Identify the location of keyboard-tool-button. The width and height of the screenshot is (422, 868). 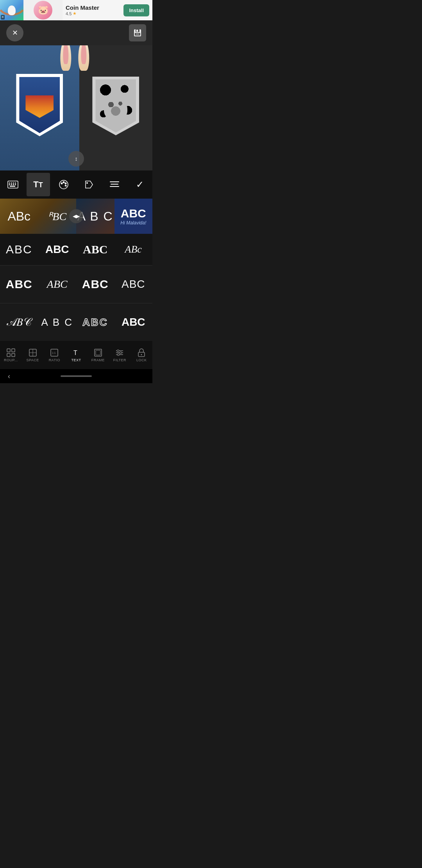
(13, 185).